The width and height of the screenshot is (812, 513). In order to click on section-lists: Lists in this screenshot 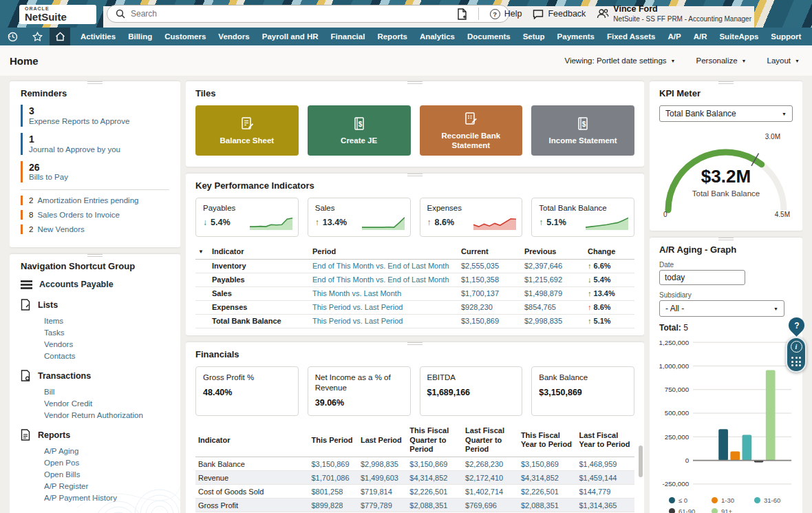, I will do `click(95, 304)`.